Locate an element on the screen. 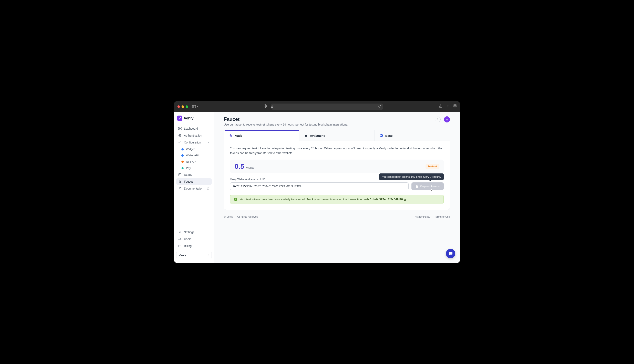 This screenshot has width=634, height=364. avalanche-icon is located at coordinates (306, 136).